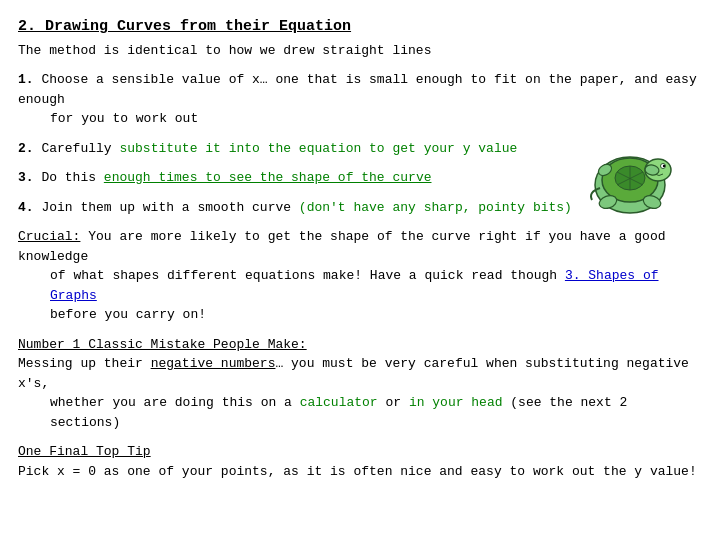 The height and width of the screenshot is (540, 720). What do you see at coordinates (30, 148) in the screenshot?
I see `step-2-num: 2.` at bounding box center [30, 148].